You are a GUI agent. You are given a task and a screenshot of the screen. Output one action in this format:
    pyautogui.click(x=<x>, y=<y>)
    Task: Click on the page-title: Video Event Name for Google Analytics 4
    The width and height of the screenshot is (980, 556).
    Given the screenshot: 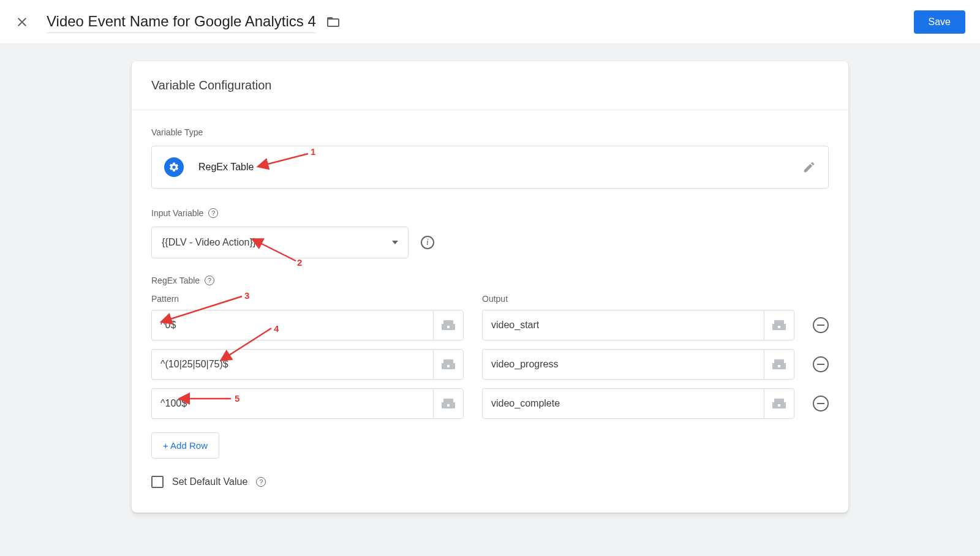 What is the action you would take?
    pyautogui.click(x=181, y=22)
    